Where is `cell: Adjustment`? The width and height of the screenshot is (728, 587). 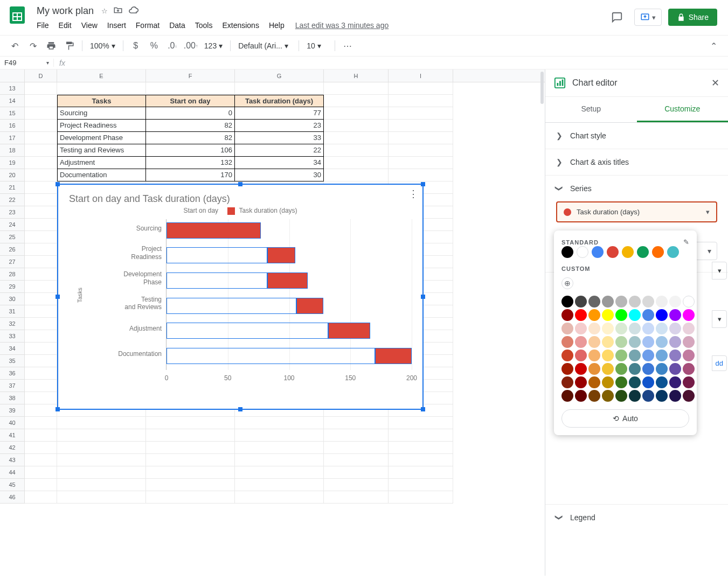 cell: Adjustment is located at coordinates (101, 163).